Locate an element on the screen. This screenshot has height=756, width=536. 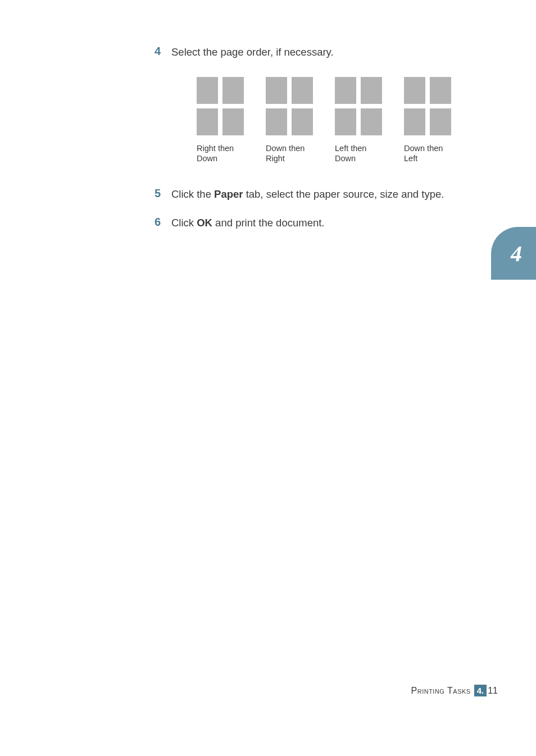
footer-page-number: 11 is located at coordinates (493, 691).